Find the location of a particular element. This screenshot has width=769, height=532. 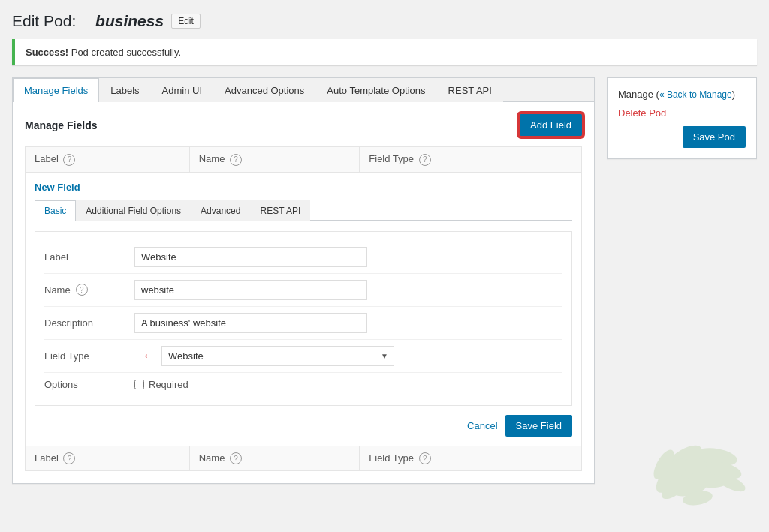

label-field-label: Label is located at coordinates (89, 257).